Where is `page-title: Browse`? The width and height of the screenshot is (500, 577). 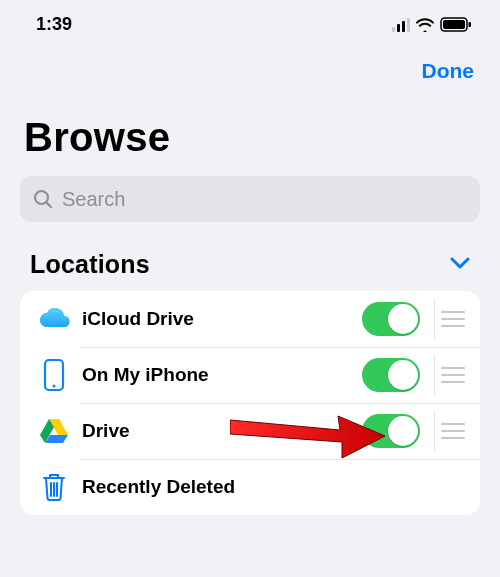 page-title: Browse is located at coordinates (250, 132).